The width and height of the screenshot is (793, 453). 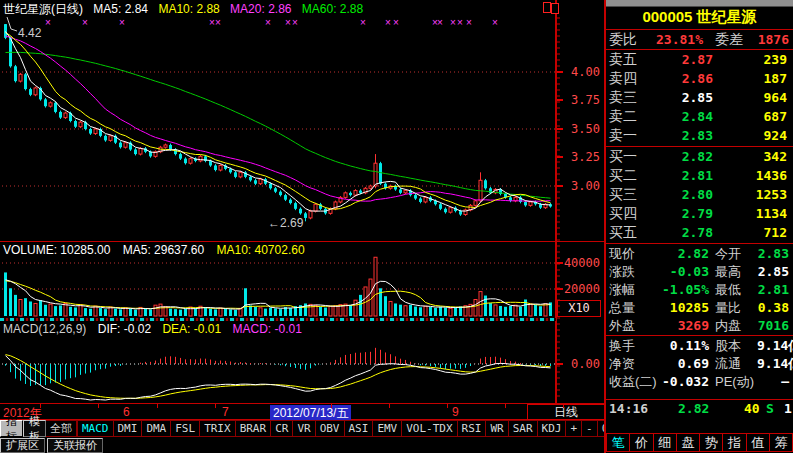 I want to click on zoom-out-button: -, so click(x=590, y=428).